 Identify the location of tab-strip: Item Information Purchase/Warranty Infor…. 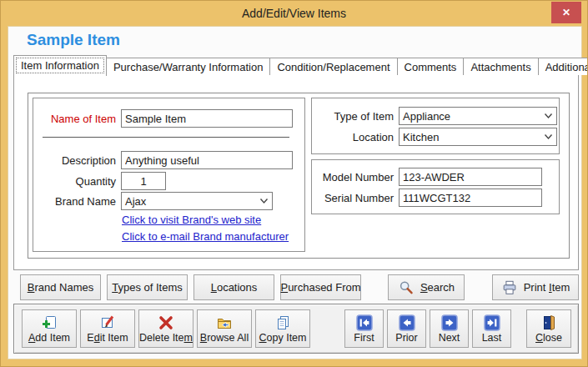
(296, 65).